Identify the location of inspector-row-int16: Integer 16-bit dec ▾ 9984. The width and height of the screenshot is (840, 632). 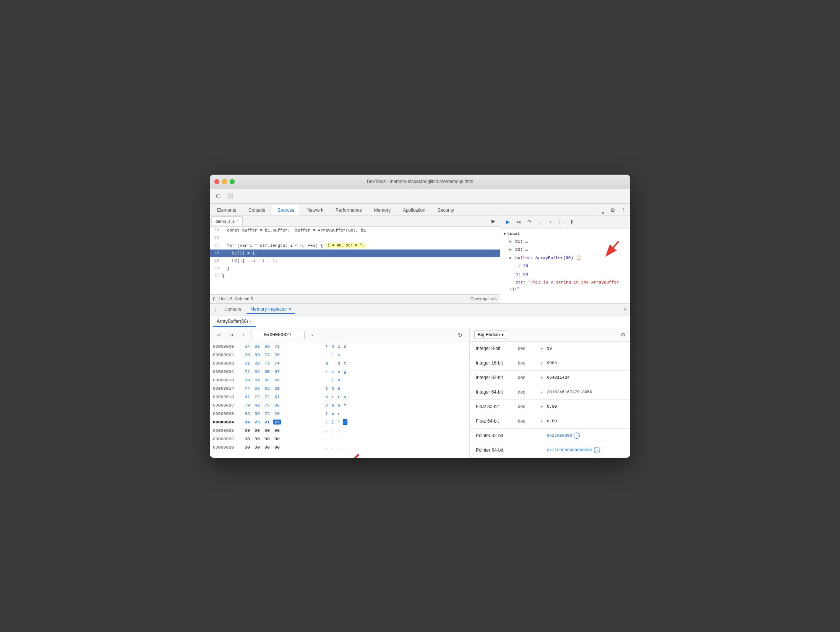
(550, 363).